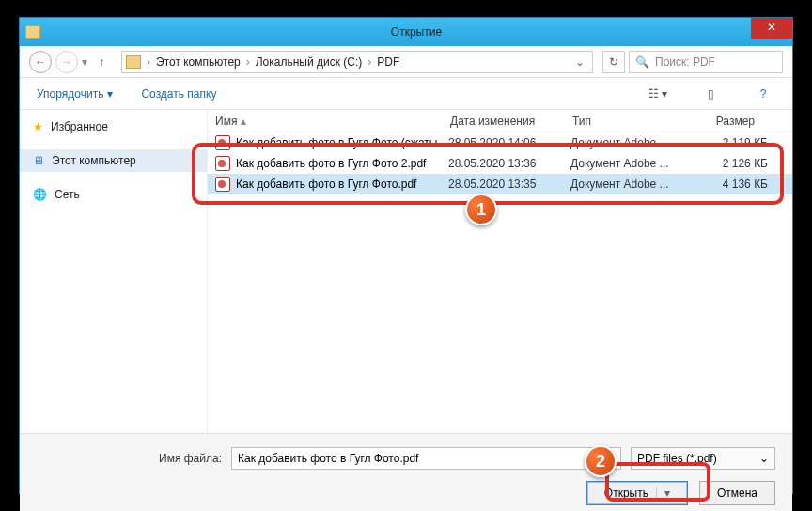  What do you see at coordinates (243, 121) in the screenshot?
I see `sort-asc-icon: ▴` at bounding box center [243, 121].